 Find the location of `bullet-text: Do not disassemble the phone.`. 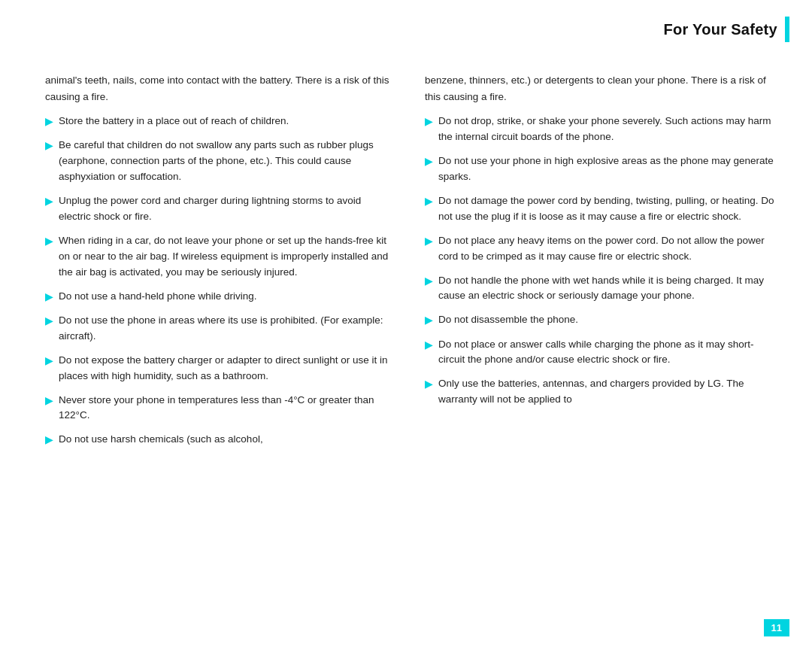

bullet-text: Do not disassemble the phone. is located at coordinates (508, 320).